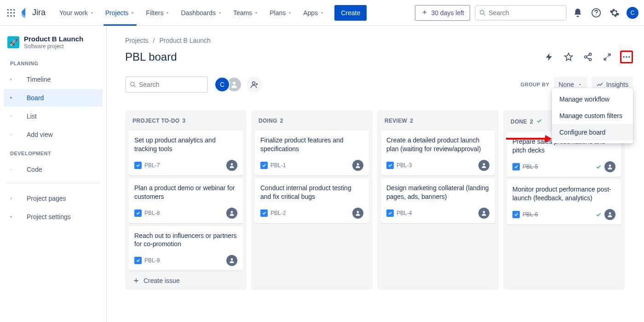 The image size is (644, 322). Describe the element at coordinates (314, 13) in the screenshot. I see `nav-item-apps: Apps` at that location.